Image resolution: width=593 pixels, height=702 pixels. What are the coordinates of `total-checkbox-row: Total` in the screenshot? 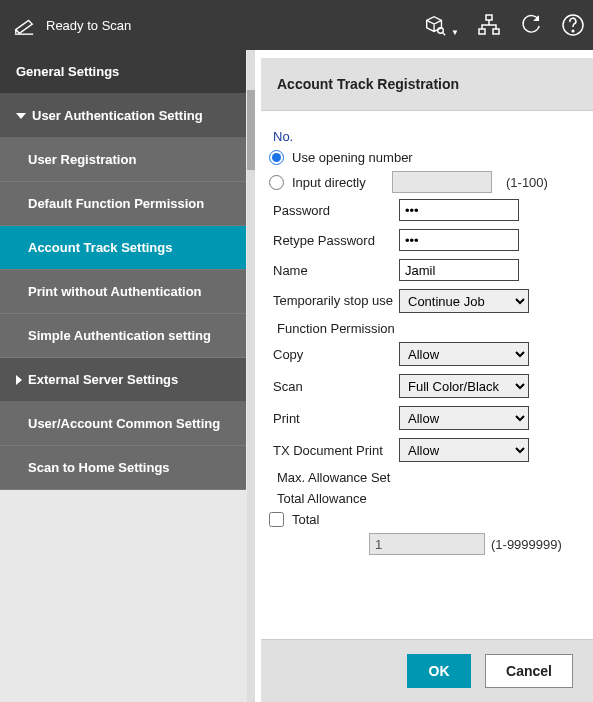 It's located at (427, 520).